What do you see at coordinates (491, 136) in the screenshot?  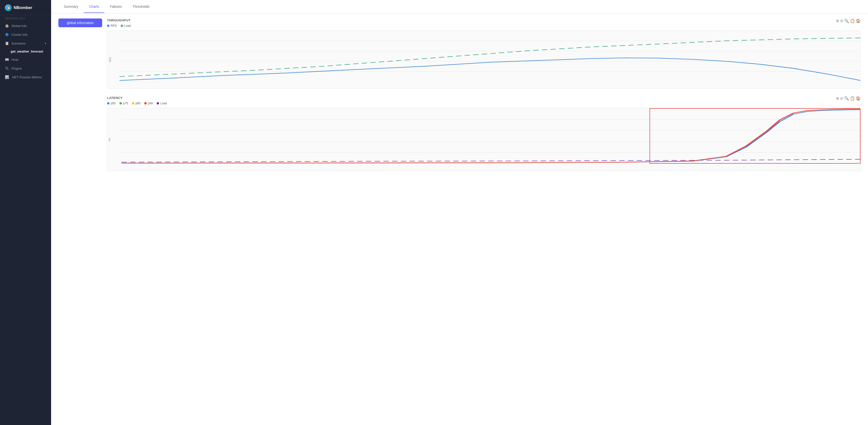 I see `p50-line` at bounding box center [491, 136].